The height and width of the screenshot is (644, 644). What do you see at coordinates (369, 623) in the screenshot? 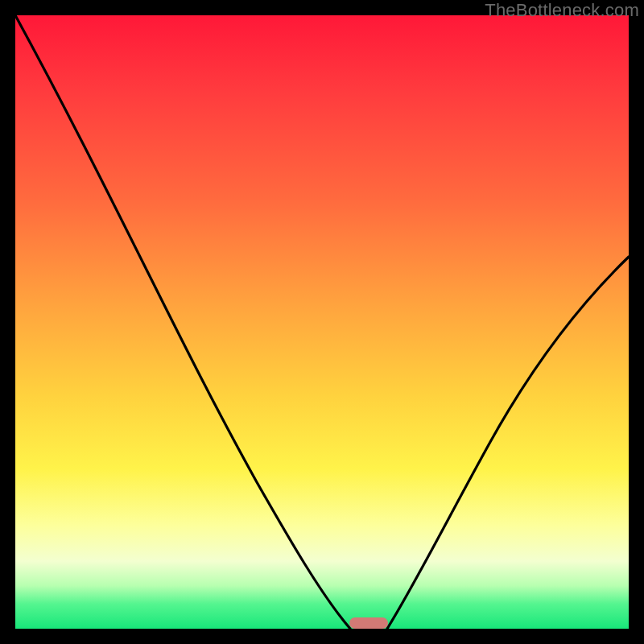
I see `optimal-marker` at bounding box center [369, 623].